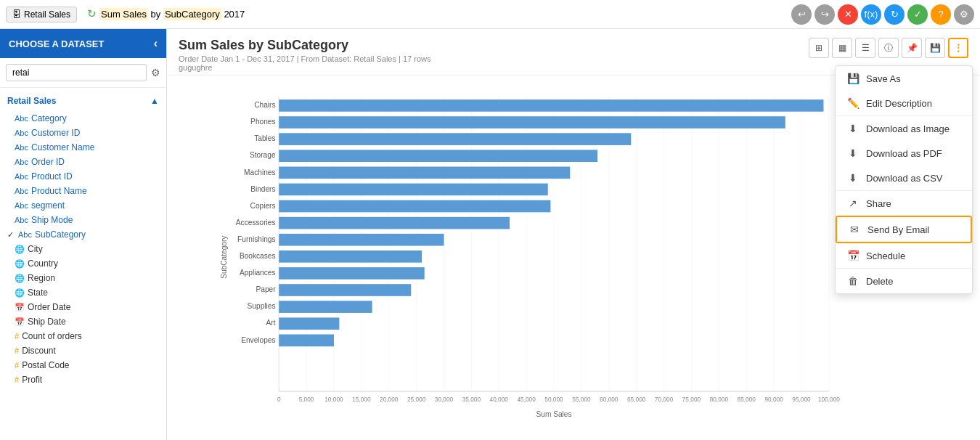 This screenshot has height=440, width=980. I want to click on svg-text: 10,000, so click(334, 399).